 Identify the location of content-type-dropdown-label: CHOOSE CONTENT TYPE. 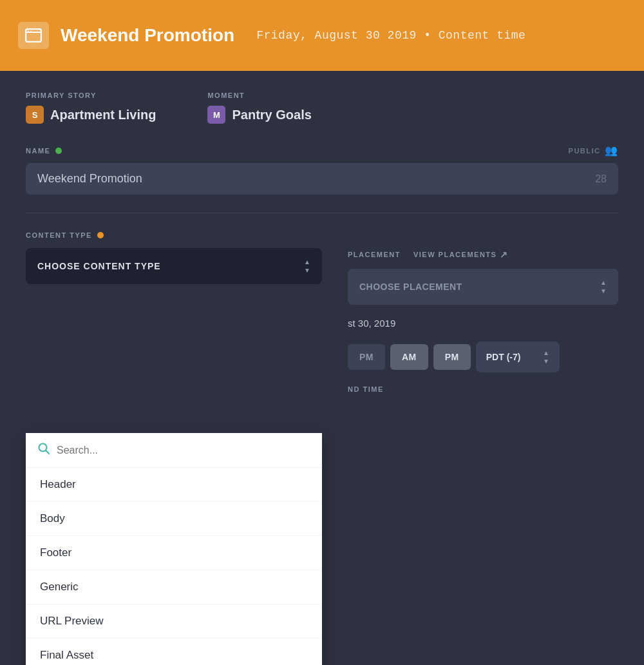
(99, 266).